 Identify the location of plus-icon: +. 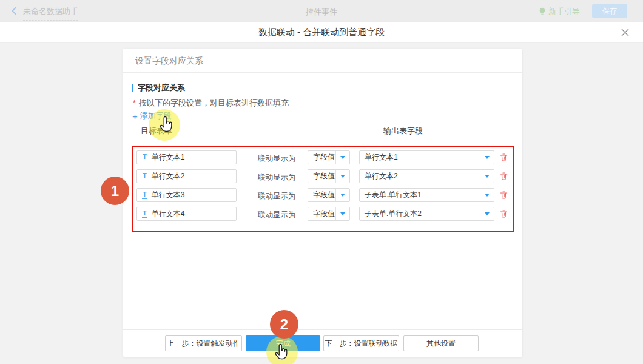
(135, 116).